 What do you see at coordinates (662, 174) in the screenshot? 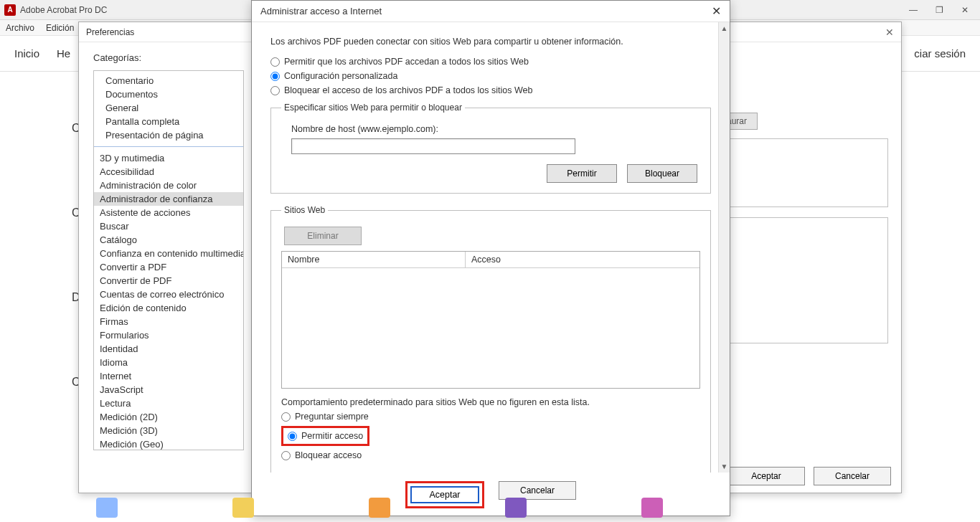
I see `block-button: Bloquear` at bounding box center [662, 174].